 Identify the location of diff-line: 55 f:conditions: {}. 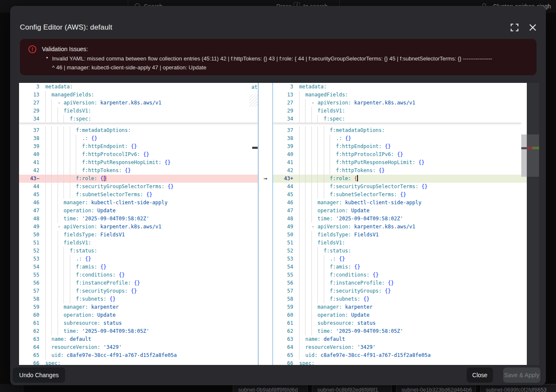
(397, 275).